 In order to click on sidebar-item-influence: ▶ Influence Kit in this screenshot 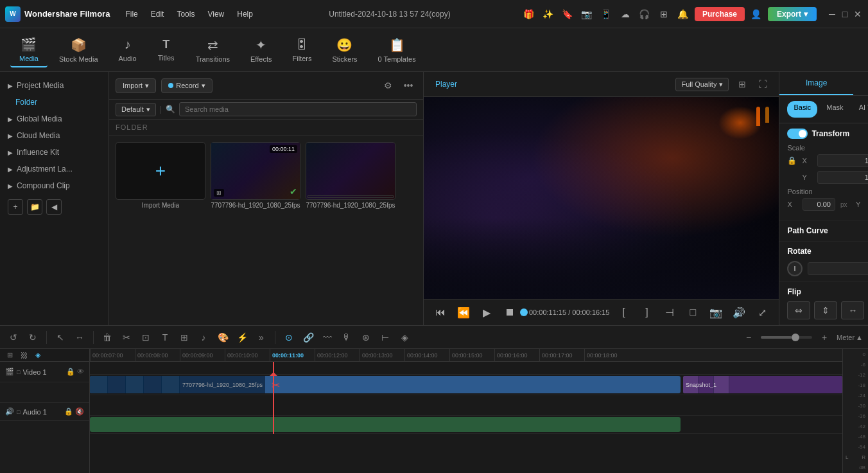, I will do `click(54, 152)`.